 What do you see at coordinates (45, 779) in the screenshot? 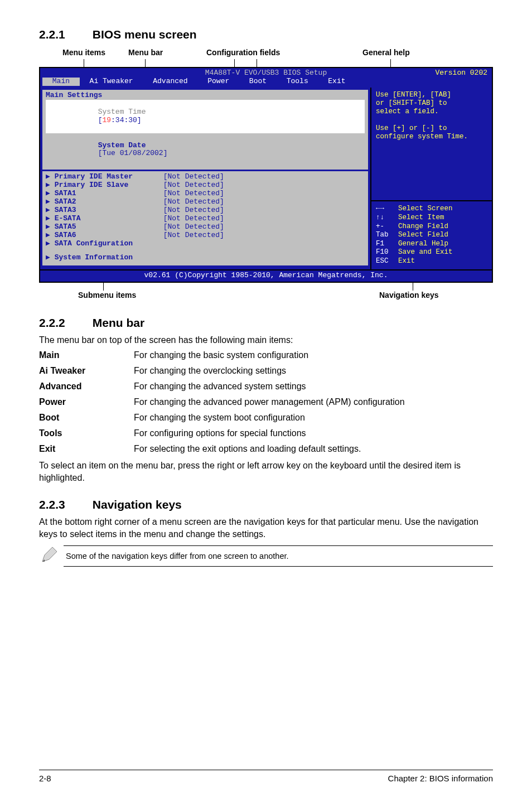
I see `page-number: 2-8` at bounding box center [45, 779].